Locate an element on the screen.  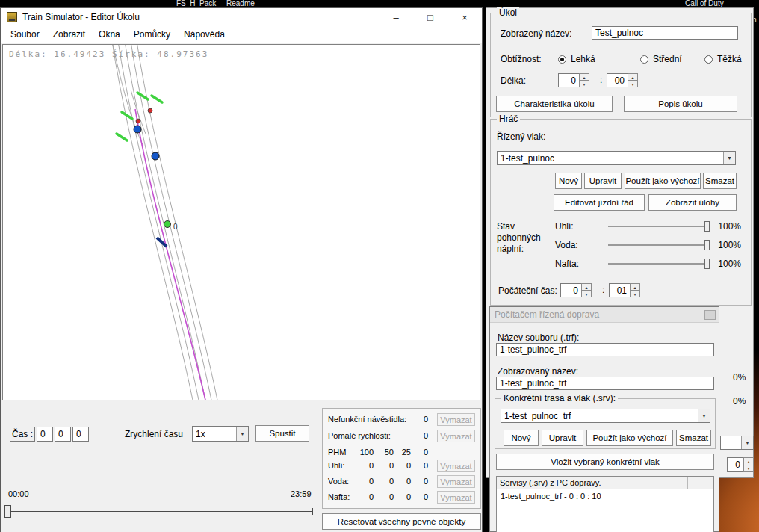
desktop-icon-call-of-duty: Call of Duty is located at coordinates (704, 4).